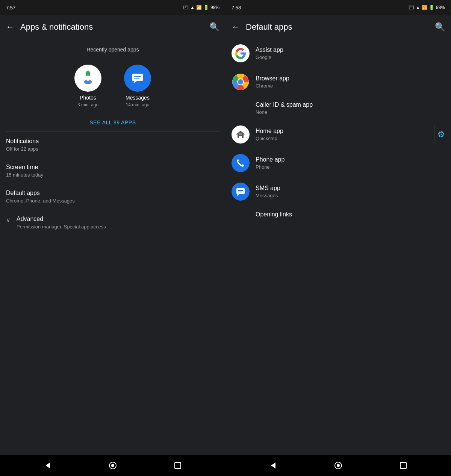 The width and height of the screenshot is (451, 476). What do you see at coordinates (88, 105) in the screenshot?
I see `photos-app-time: 3 min. ago` at bounding box center [88, 105].